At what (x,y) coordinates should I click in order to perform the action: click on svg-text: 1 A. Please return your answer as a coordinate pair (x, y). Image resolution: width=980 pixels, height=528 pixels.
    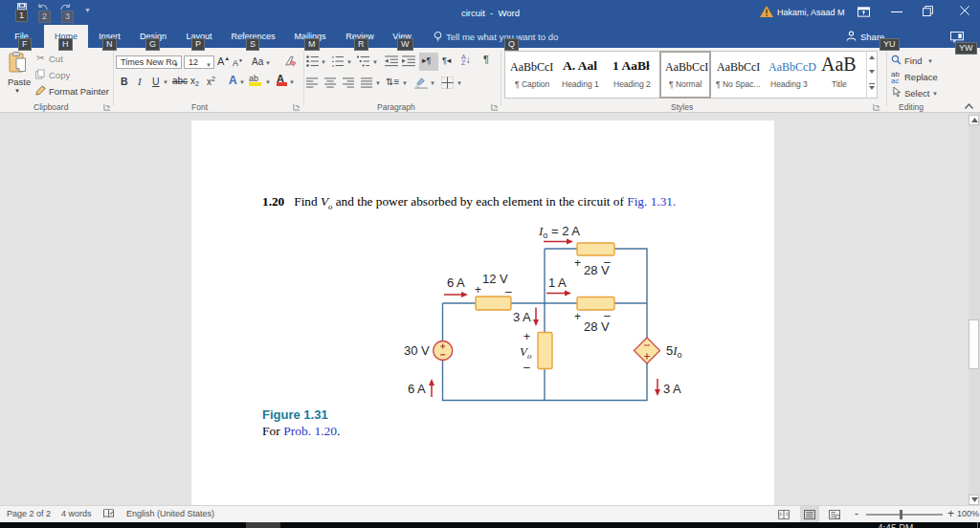
    Looking at the image, I should click on (557, 283).